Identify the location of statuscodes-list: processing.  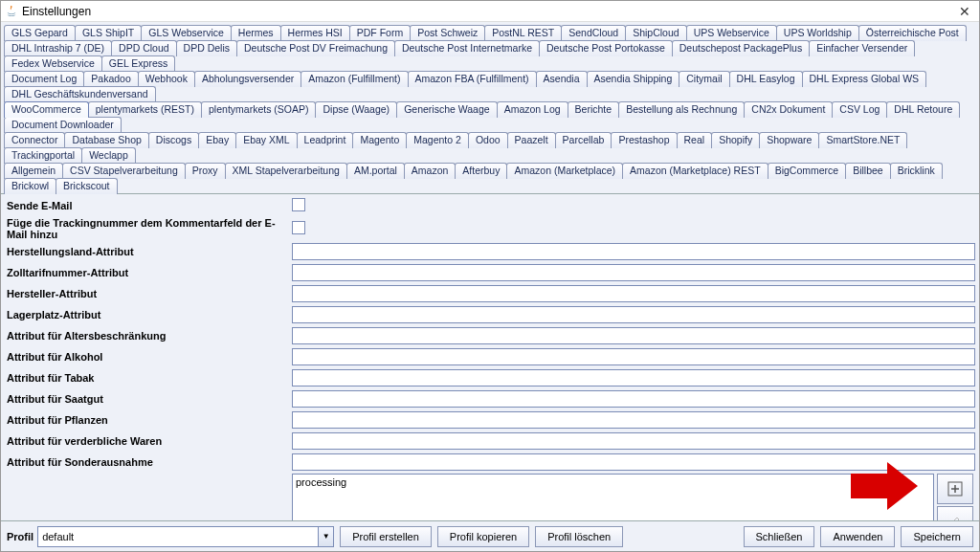
(612, 497).